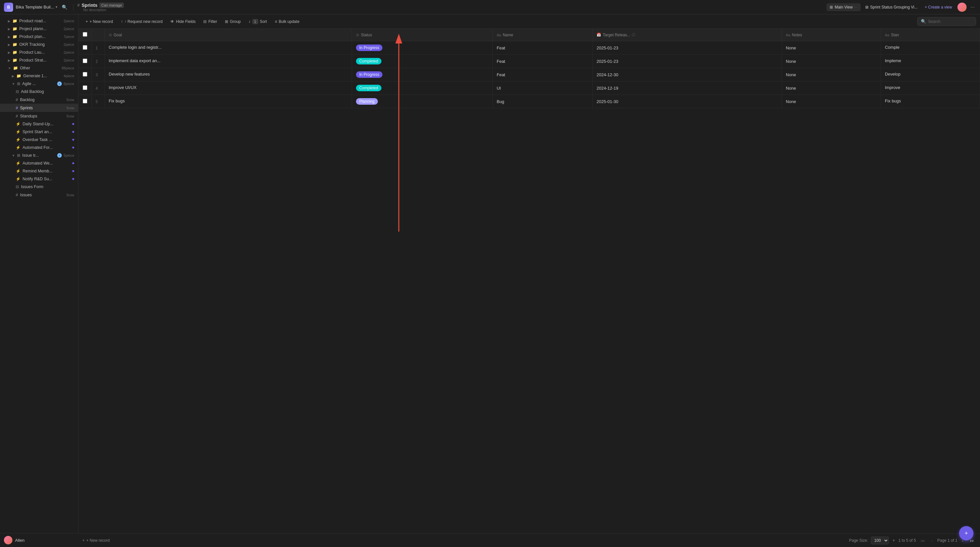 The width and height of the screenshot is (980, 547). Describe the element at coordinates (39, 195) in the screenshot. I see `sidebar-item-issues: # Issues 5row` at that location.